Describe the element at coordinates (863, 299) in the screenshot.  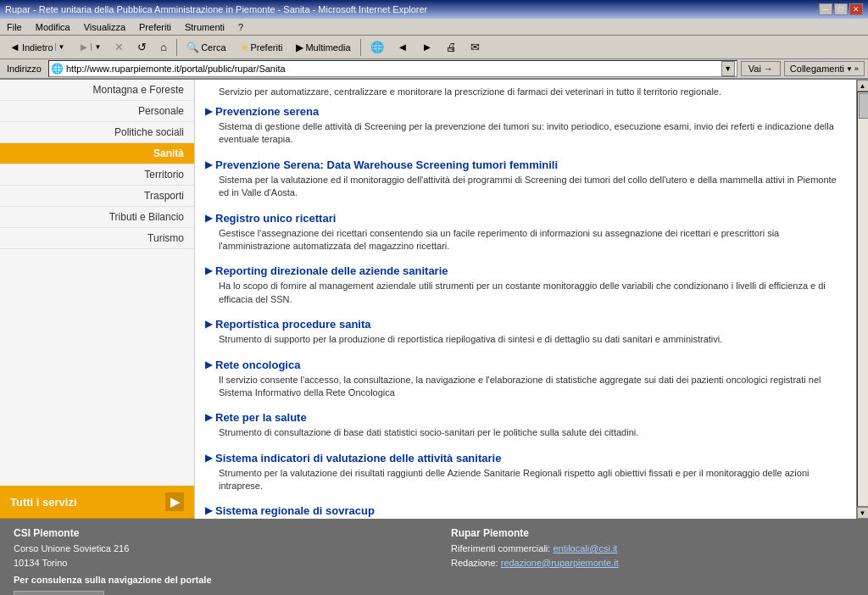
I see `scroll-track` at that location.